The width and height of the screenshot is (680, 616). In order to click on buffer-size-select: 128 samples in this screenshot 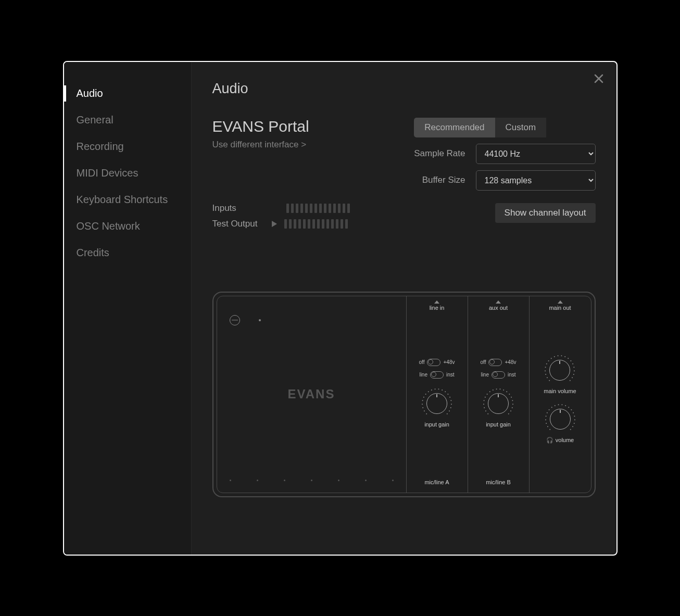, I will do `click(536, 180)`.